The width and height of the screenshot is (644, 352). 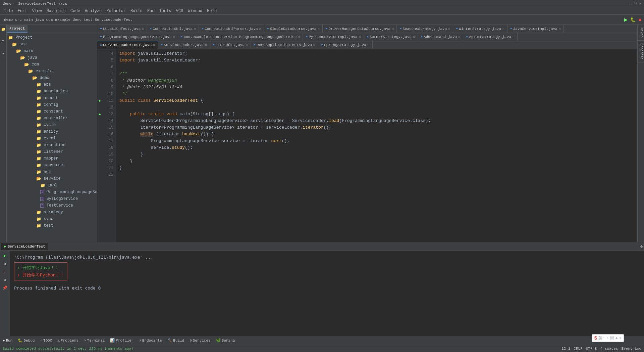 What do you see at coordinates (602, 338) in the screenshot?
I see `ime-lang: 英·` at bounding box center [602, 338].